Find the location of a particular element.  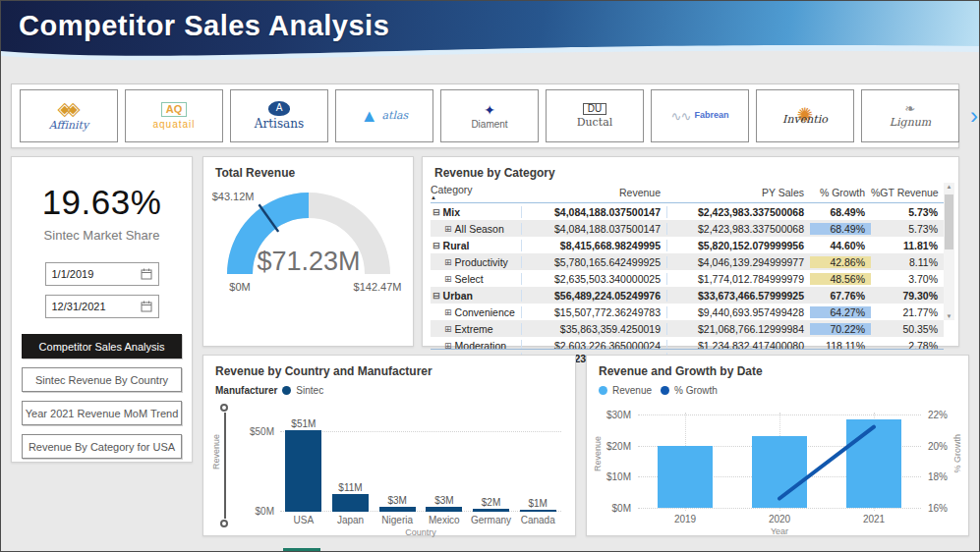

category-cell: ⊟Rural is located at coordinates (476, 246).